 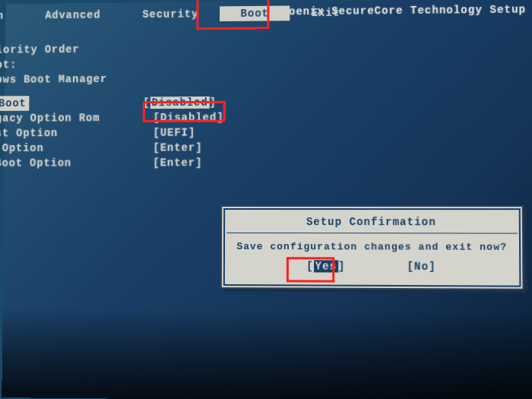 What do you see at coordinates (112, 147) in the screenshot?
I see `row-boot-option: Boot Option [Enter]` at bounding box center [112, 147].